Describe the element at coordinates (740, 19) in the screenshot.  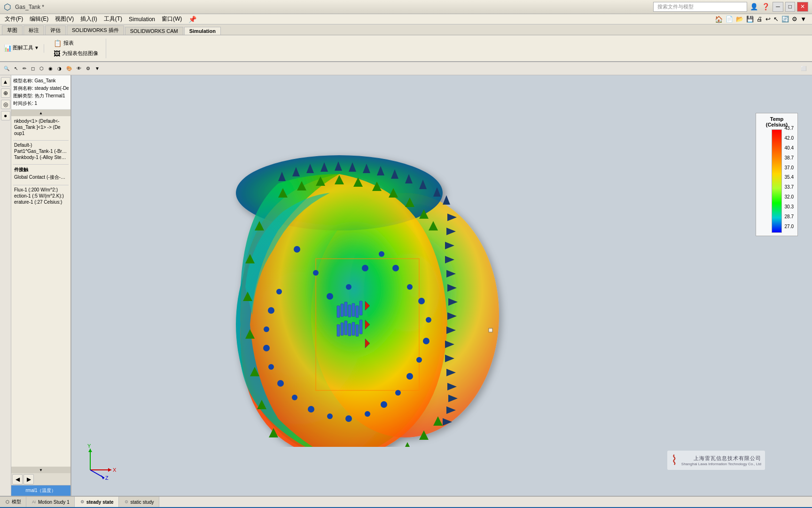
I see `open-icon: 📂` at that location.